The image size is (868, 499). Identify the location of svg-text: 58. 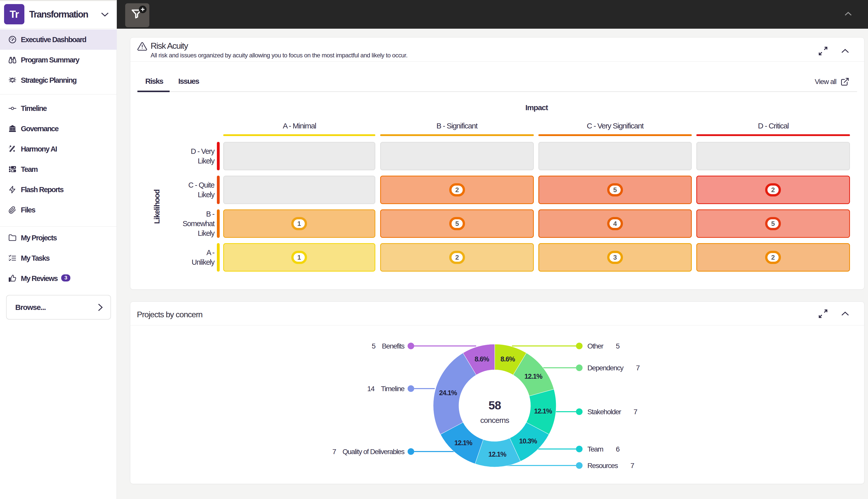
(495, 405).